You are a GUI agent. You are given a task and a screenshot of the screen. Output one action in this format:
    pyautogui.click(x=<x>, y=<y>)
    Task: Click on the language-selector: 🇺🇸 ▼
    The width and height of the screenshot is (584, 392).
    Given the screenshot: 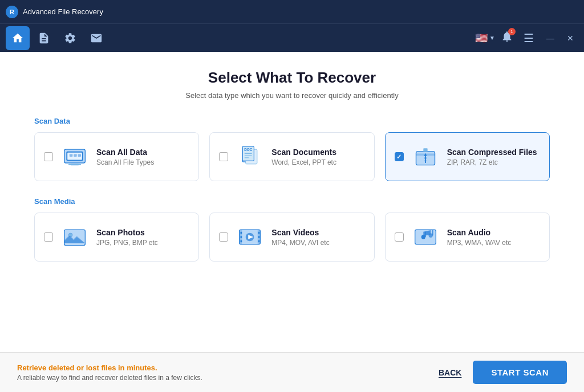 What is the action you would take?
    pyautogui.click(x=485, y=38)
    